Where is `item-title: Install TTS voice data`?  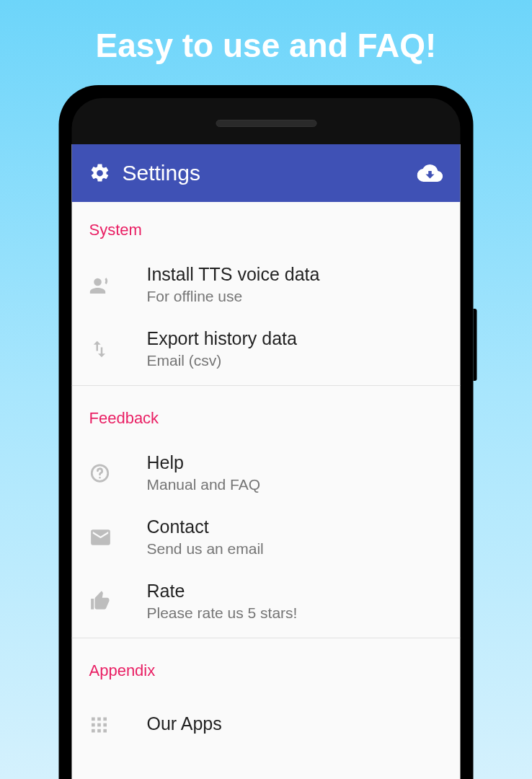 item-title: Install TTS voice data is located at coordinates (296, 274).